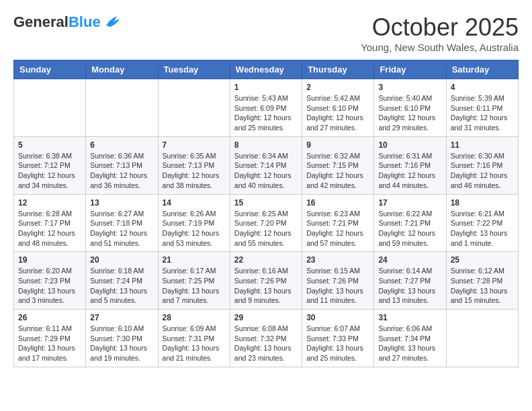 This screenshot has height=411, width=532. What do you see at coordinates (266, 260) in the screenshot?
I see `day-number: 22` at bounding box center [266, 260].